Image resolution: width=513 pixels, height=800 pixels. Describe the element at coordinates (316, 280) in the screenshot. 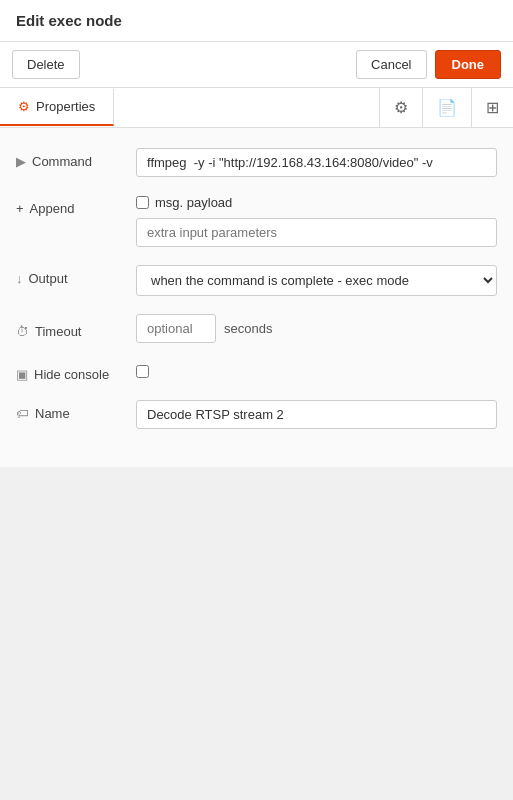

I see `output-select: when the command is complete - exec mode…` at that location.